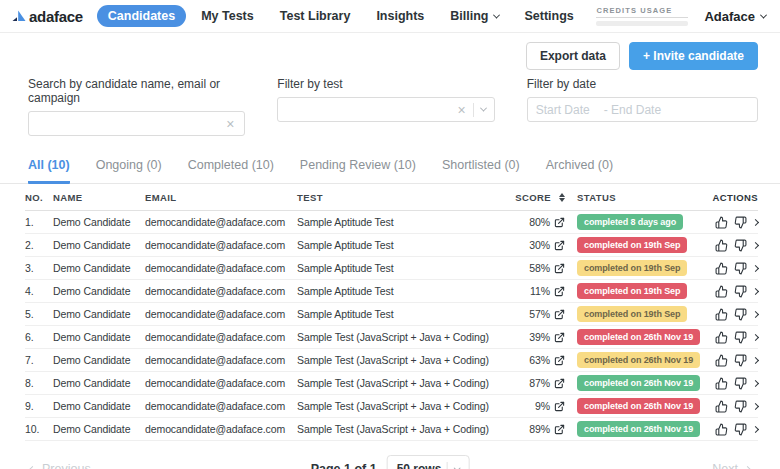 The image size is (780, 469). Describe the element at coordinates (392, 338) in the screenshot. I see `table-row: 6. Demo Candidate democandidate@adaface.…` at that location.